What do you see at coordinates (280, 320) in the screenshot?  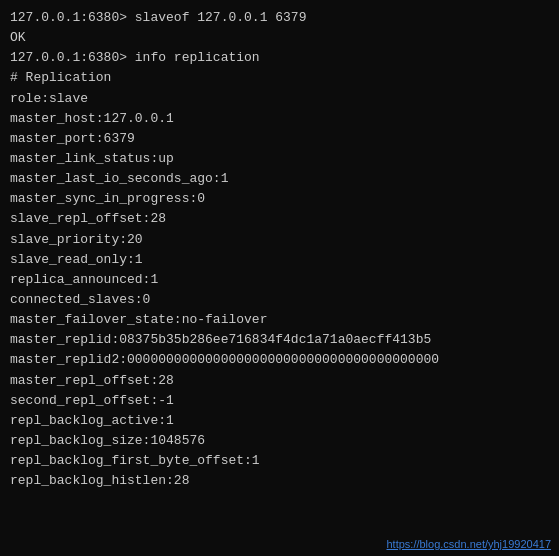 I see `line-16: master_failover_state:no-failover` at bounding box center [280, 320].